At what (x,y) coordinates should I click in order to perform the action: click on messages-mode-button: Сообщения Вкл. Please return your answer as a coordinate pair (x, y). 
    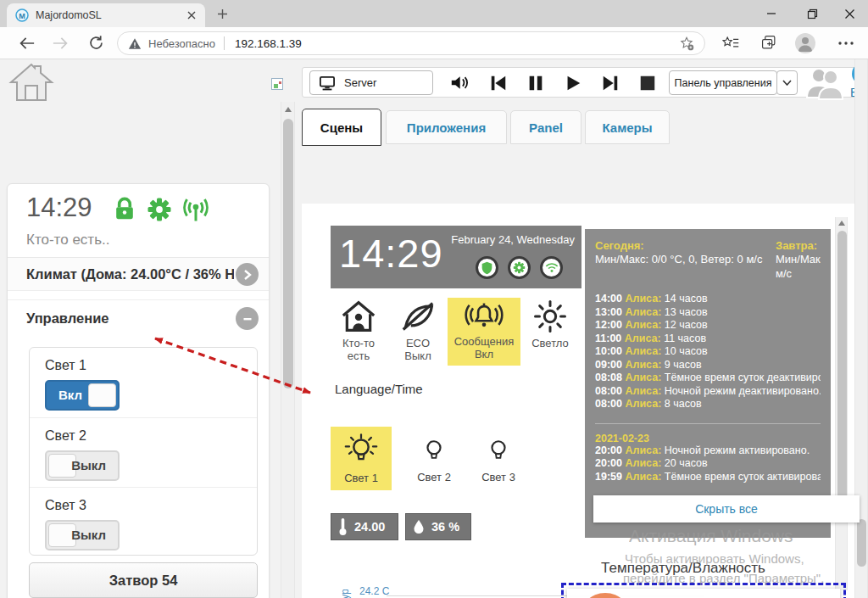
    Looking at the image, I should click on (484, 332).